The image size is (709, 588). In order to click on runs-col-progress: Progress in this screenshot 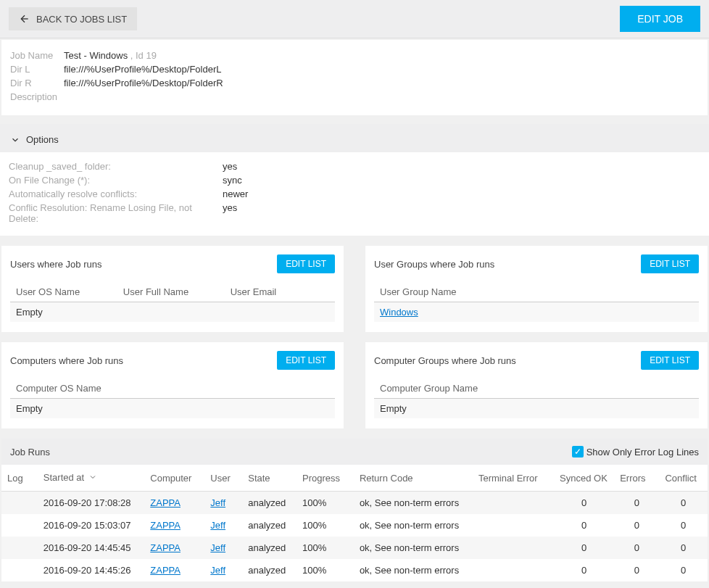, I will do `click(325, 479)`.